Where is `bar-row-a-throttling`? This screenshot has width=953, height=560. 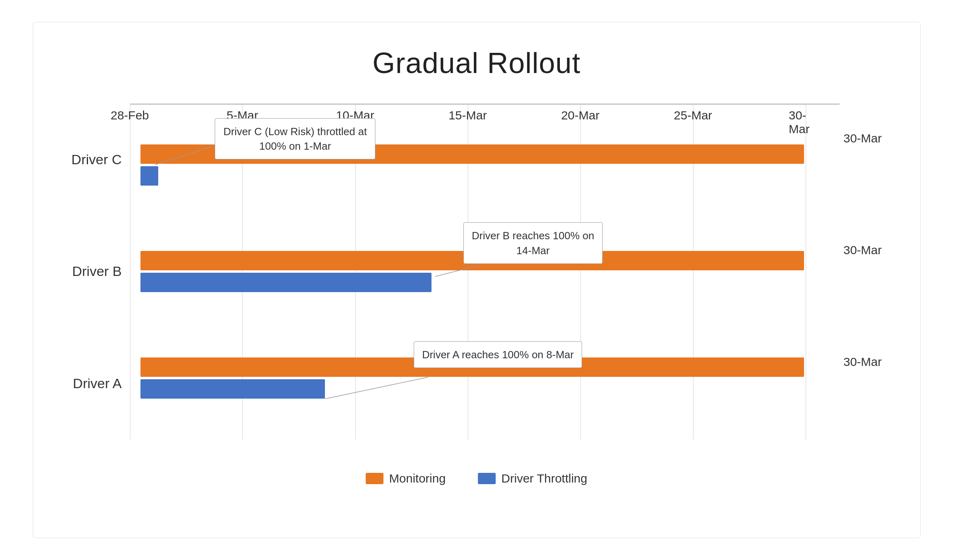 bar-row-a-throttling is located at coordinates (485, 389).